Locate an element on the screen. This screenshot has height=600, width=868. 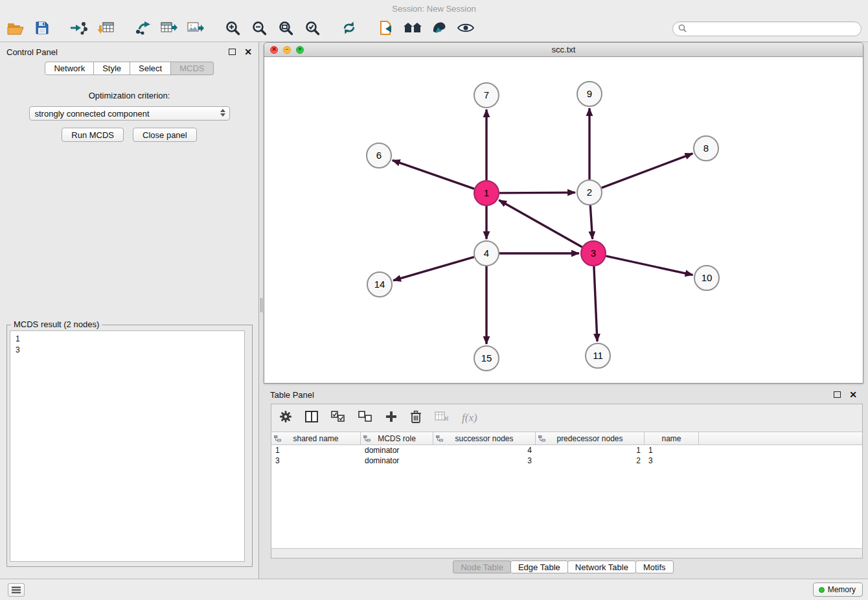
save-session-button is located at coordinates (42, 29).